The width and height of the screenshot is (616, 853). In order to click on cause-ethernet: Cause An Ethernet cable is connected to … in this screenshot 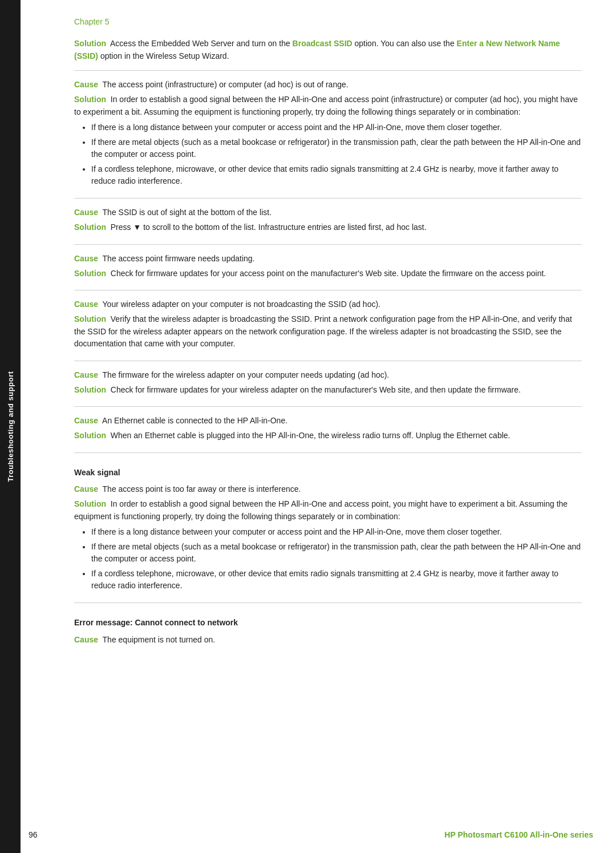, I will do `click(328, 421)`.